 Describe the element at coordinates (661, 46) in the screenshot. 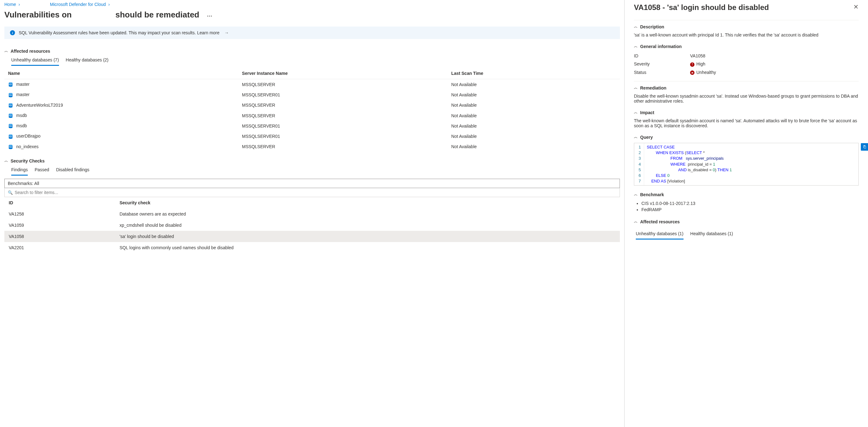

I see `general-info-title: General information` at that location.